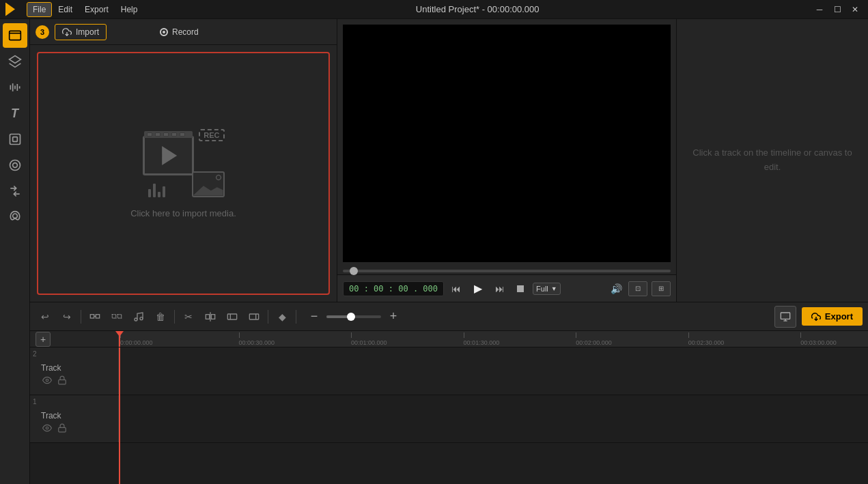 This screenshot has width=868, height=484. I want to click on ruler-mark-2: 00:01:00.000, so click(369, 339).